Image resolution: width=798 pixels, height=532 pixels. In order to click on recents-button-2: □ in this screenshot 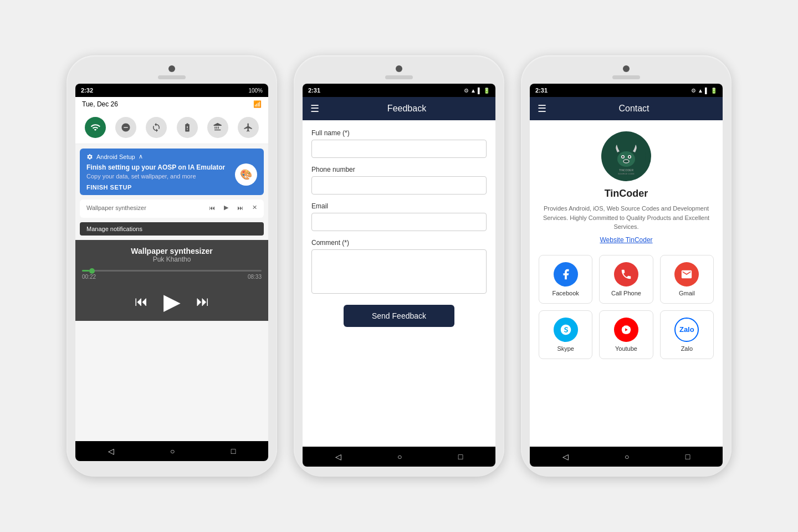, I will do `click(461, 457)`.